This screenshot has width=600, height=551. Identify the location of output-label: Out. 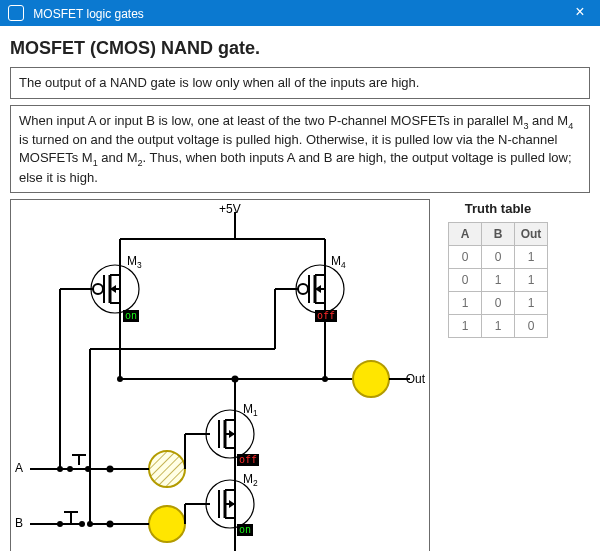
(416, 379).